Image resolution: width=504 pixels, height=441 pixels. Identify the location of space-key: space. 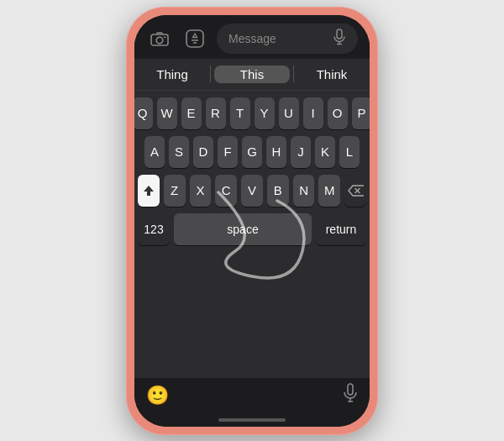
(243, 229).